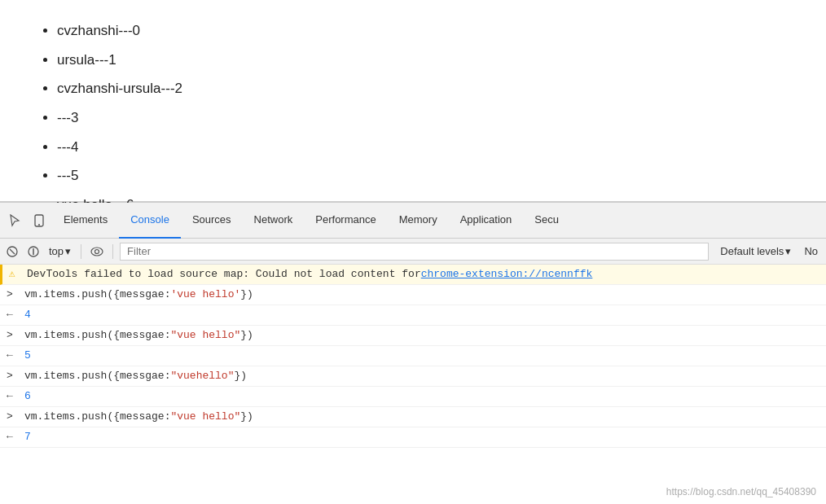 The height and width of the screenshot is (504, 826). Describe the element at coordinates (425, 31) in the screenshot. I see `list-item: cvzhanshi---0` at that location.